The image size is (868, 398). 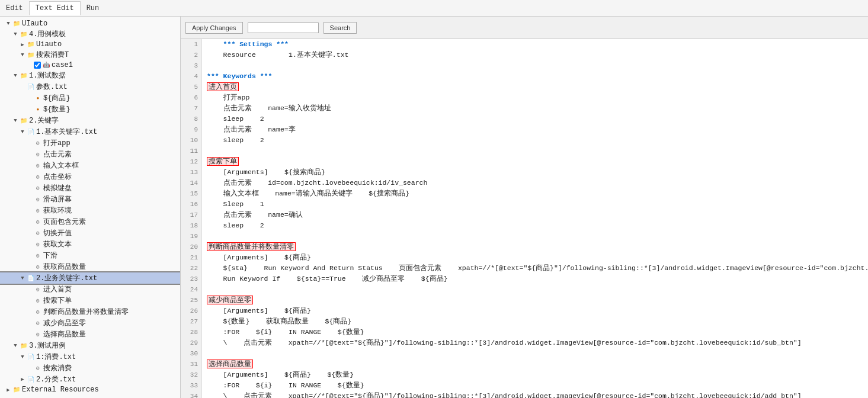 What do you see at coordinates (537, 394) in the screenshot?
I see `code-line-34: \ 点击元素 xpath=//*[@text="${商品}"]/followin…` at bounding box center [537, 394].